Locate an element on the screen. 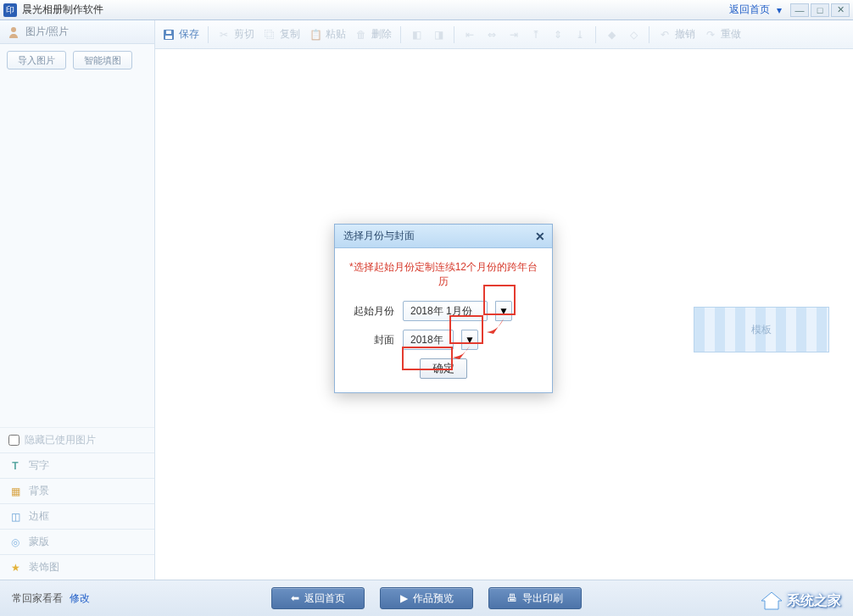 The height and width of the screenshot is (616, 853). align-bottom-icon: ⤓ is located at coordinates (580, 35).